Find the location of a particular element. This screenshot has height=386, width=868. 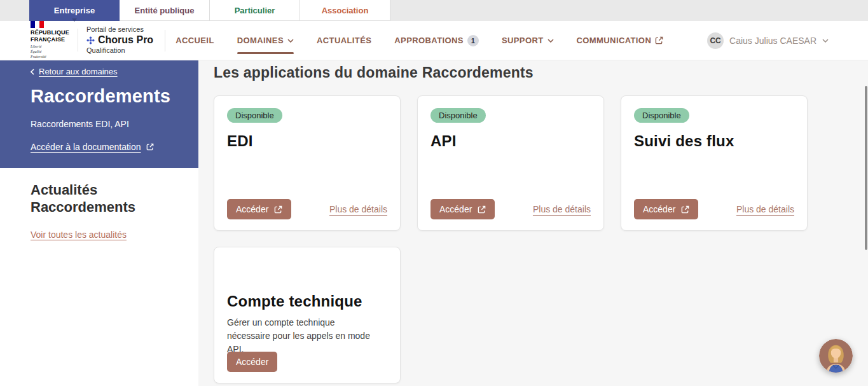

chorus-pro-logo: Portail de services Chorus Pro Qualifica… is located at coordinates (120, 41).